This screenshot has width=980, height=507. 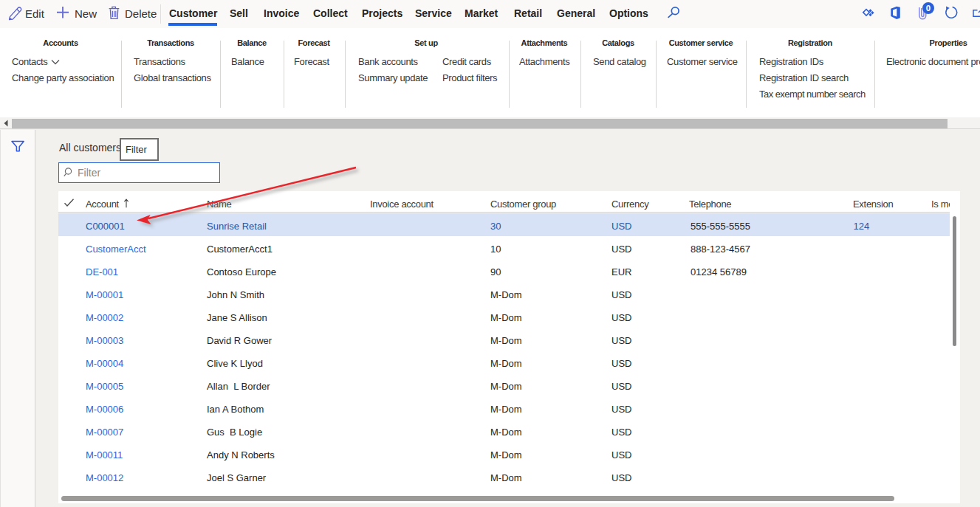 What do you see at coordinates (928, 8) in the screenshot?
I see `svg-text: 0` at bounding box center [928, 8].